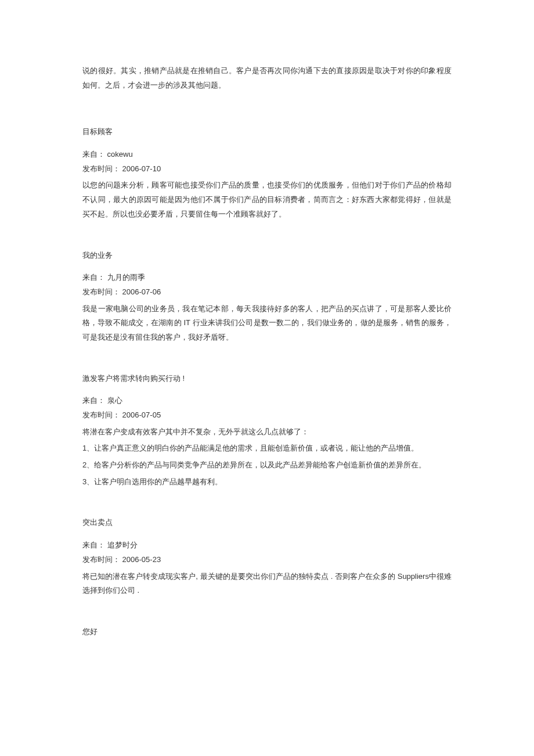 This screenshot has height=756, width=534. I want to click on post-content: 将潜在客户变成有效客户其中并不复杂，无外乎就这么几点就够了：1、让客户真正意义的…, so click(267, 458).